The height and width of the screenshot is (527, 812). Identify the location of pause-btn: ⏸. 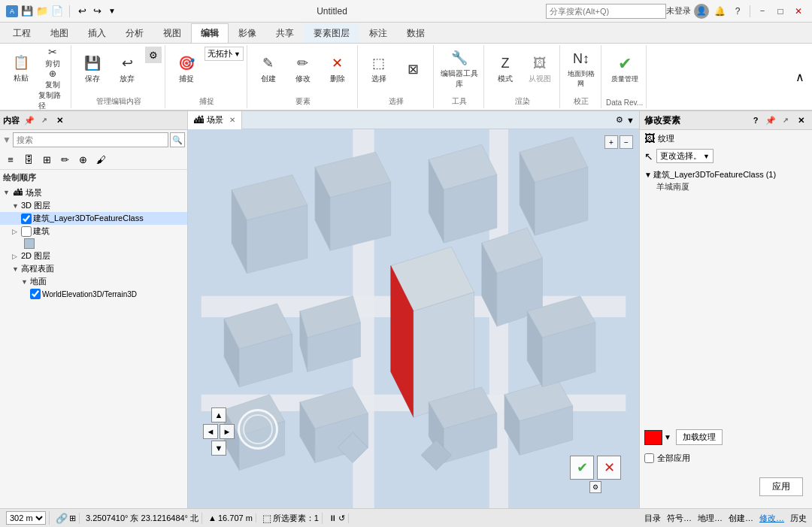
(332, 518).